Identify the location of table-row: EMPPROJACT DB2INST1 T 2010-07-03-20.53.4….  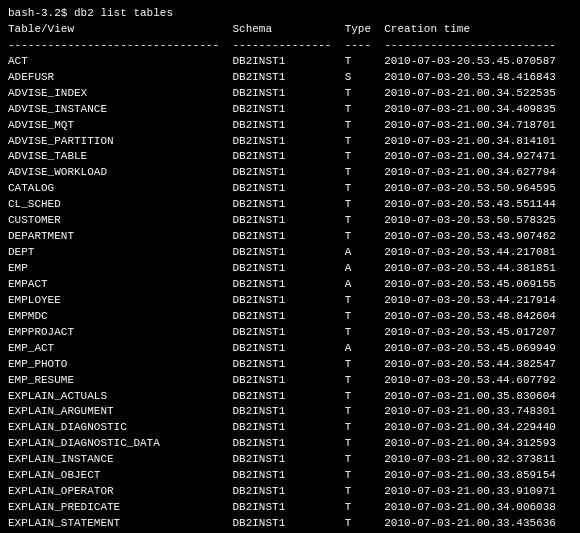
(290, 333).